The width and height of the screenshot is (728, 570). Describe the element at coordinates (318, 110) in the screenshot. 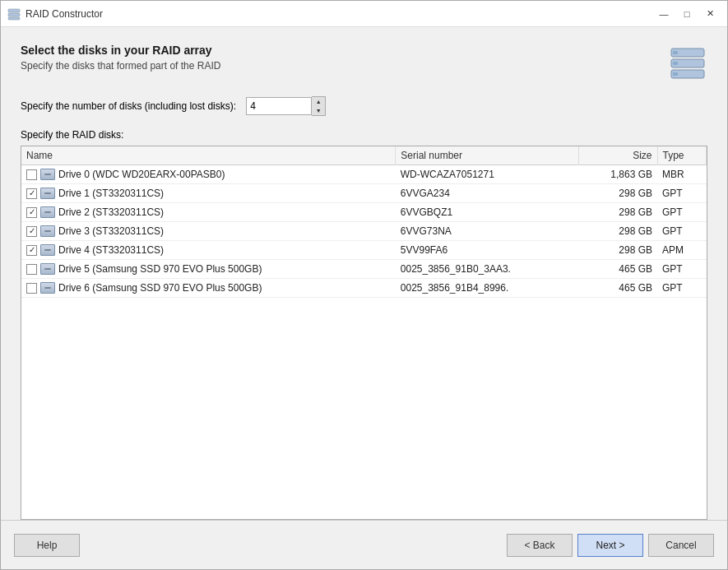

I see `spinbox-down-button: ▼` at that location.